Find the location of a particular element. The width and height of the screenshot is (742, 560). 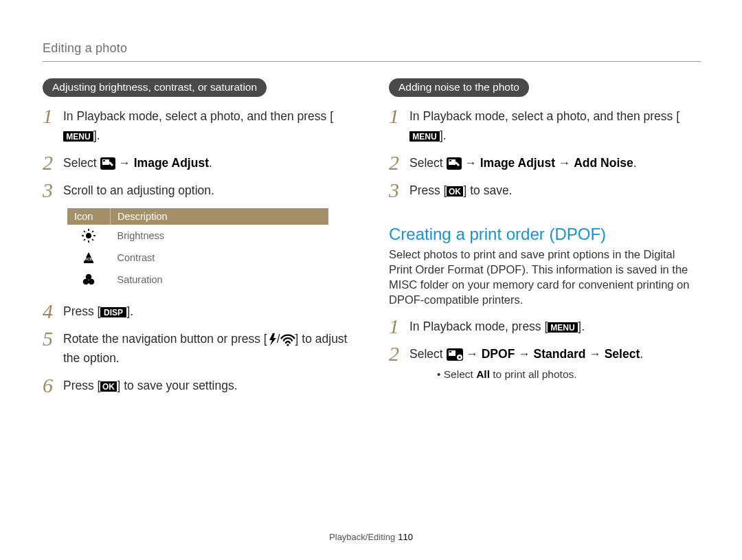

table-row: Contrast is located at coordinates (198, 258).